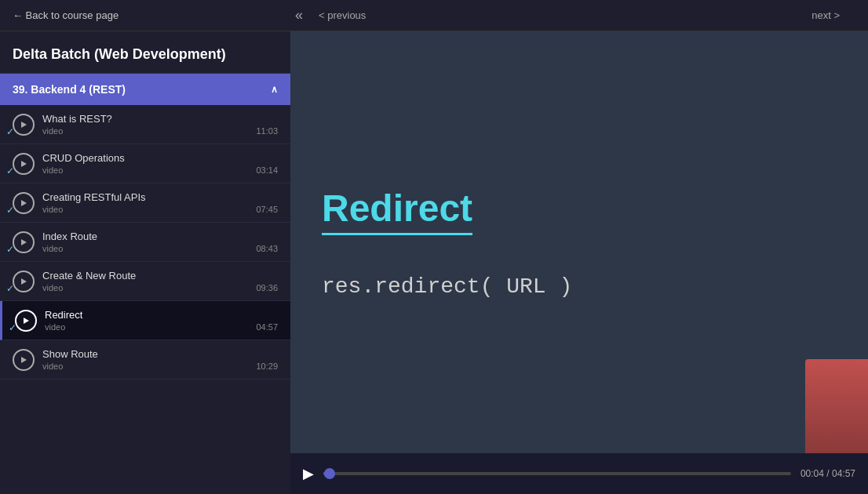 Image resolution: width=868 pixels, height=494 pixels. What do you see at coordinates (160, 158) in the screenshot?
I see `lesson-title: CRUD Operations` at bounding box center [160, 158].